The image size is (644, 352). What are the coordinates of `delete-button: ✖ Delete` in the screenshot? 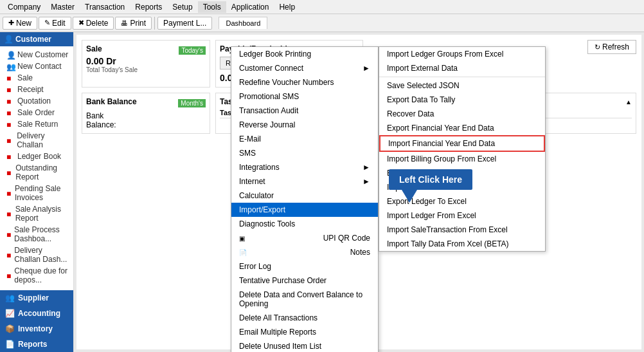 It's located at (94, 23).